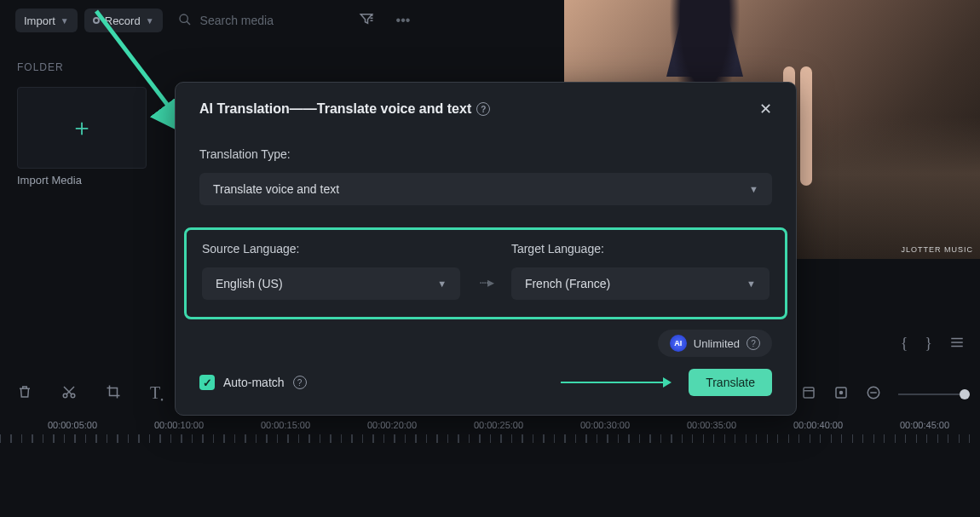 The width and height of the screenshot is (980, 517). What do you see at coordinates (157, 393) in the screenshot?
I see `text-icon: T•` at bounding box center [157, 393].